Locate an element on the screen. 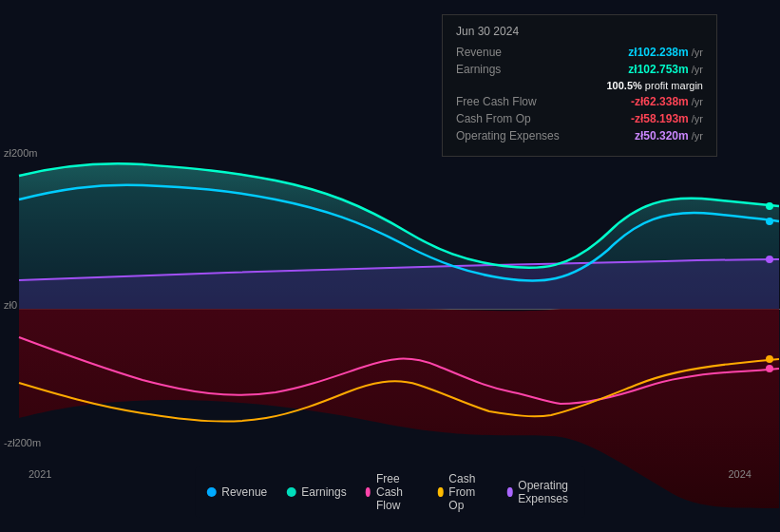 The image size is (780, 532). tooltip-row-earnings: Earnings zł102.753m /yr is located at coordinates (580, 69).